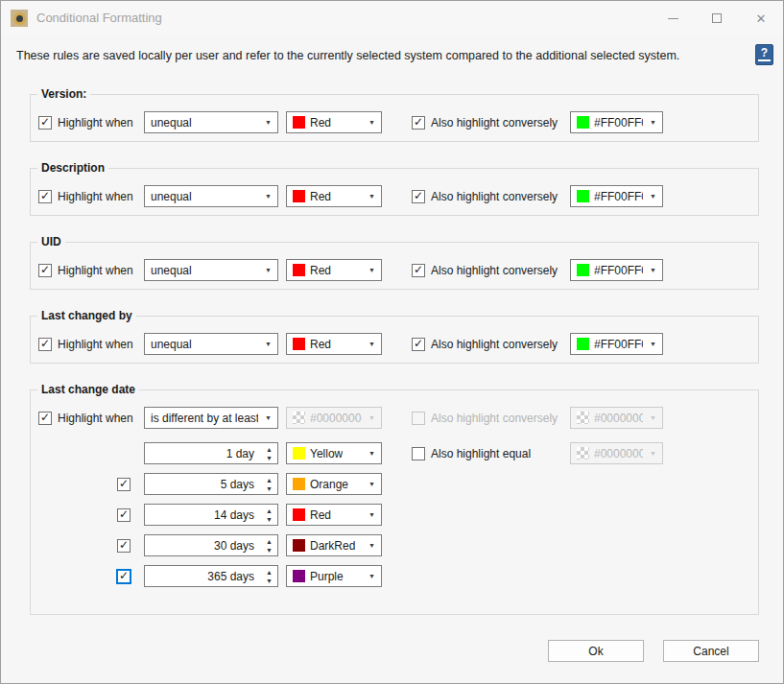  I want to click on close-button: ✕, so click(761, 18).